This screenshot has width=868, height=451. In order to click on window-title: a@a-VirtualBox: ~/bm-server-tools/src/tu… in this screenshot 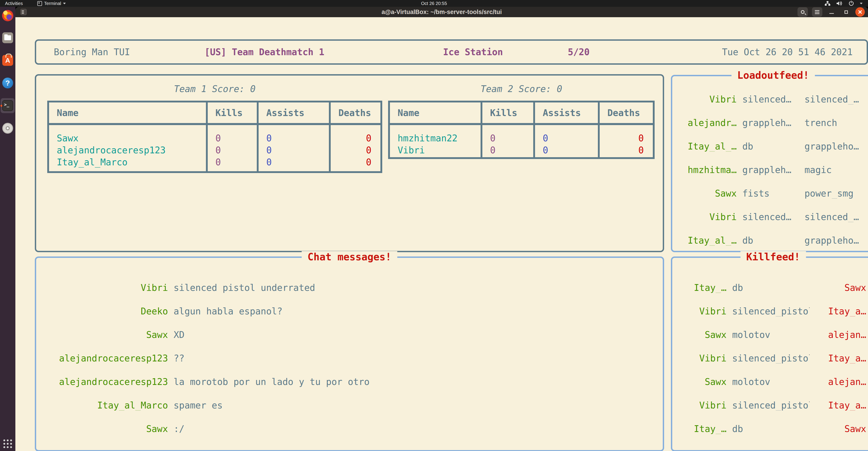, I will do `click(441, 12)`.